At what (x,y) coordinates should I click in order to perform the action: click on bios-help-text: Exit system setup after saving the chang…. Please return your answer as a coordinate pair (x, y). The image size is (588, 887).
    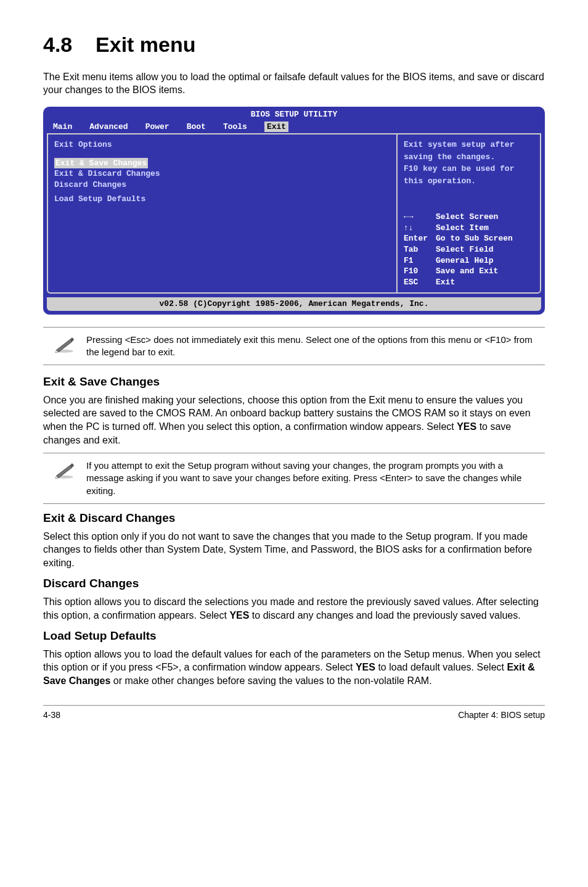
    Looking at the image, I should click on (468, 163).